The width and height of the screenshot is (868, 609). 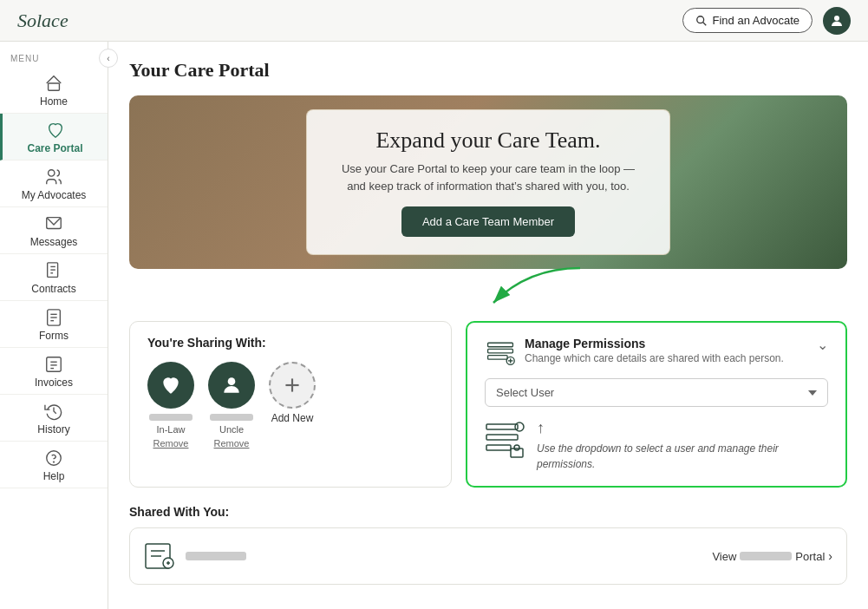 What do you see at coordinates (54, 476) in the screenshot?
I see `sidebar-item-label: Help` at bounding box center [54, 476].